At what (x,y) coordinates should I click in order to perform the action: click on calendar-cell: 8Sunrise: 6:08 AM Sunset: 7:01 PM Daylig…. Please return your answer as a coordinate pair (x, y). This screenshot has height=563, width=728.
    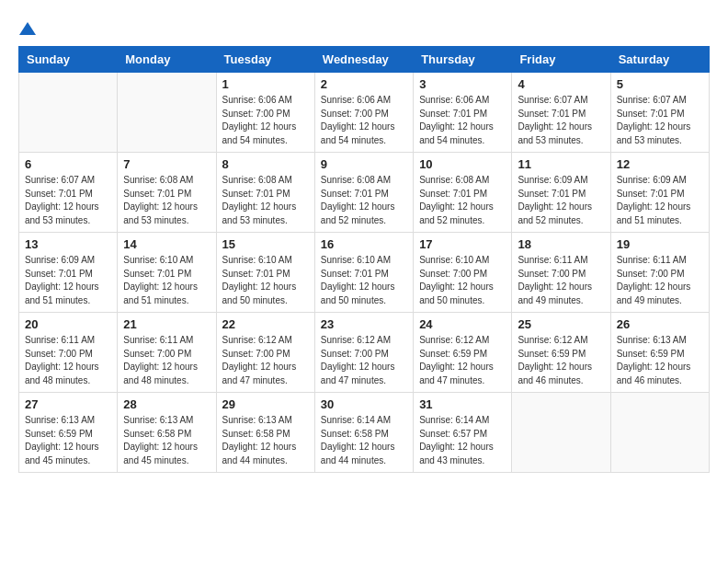
    Looking at the image, I should click on (265, 193).